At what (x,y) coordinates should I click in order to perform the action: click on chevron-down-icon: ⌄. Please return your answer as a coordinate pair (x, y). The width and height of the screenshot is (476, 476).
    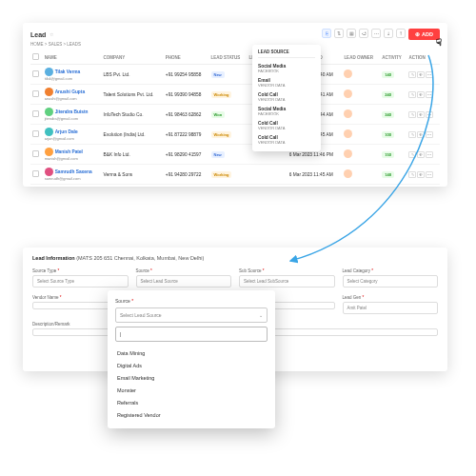
    Looking at the image, I should click on (261, 315).